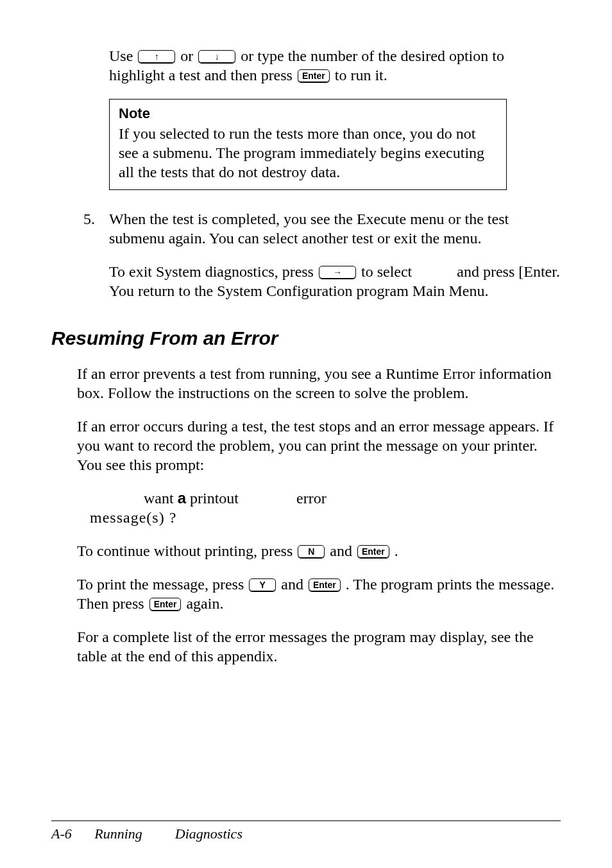 This screenshot has width=612, height=868. I want to click on error-prompt: want a printout error, so click(325, 498).